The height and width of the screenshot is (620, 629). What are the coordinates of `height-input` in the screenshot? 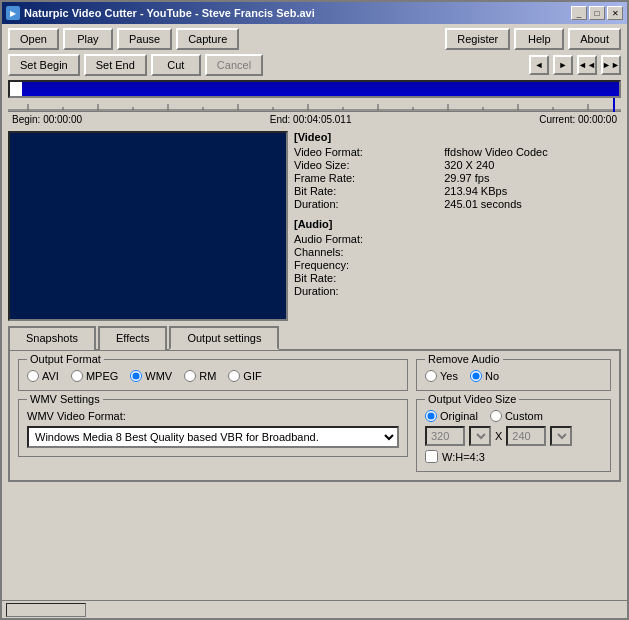 It's located at (526, 436).